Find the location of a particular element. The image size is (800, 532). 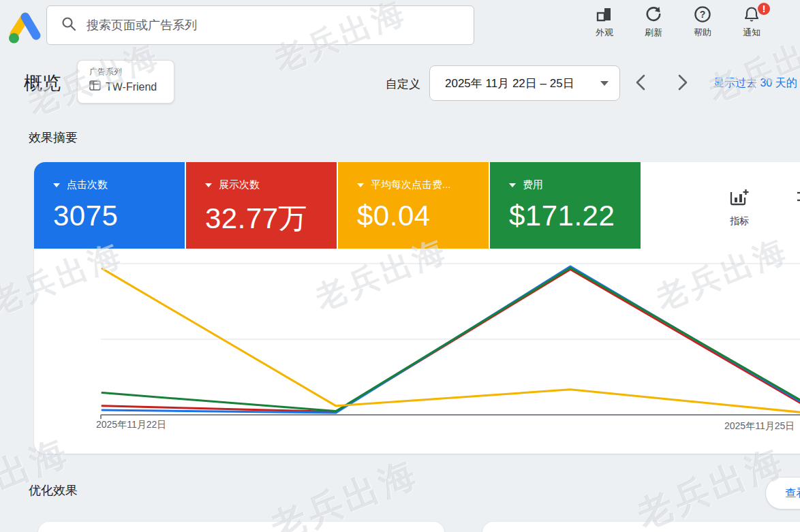

search-input is located at coordinates (264, 26).